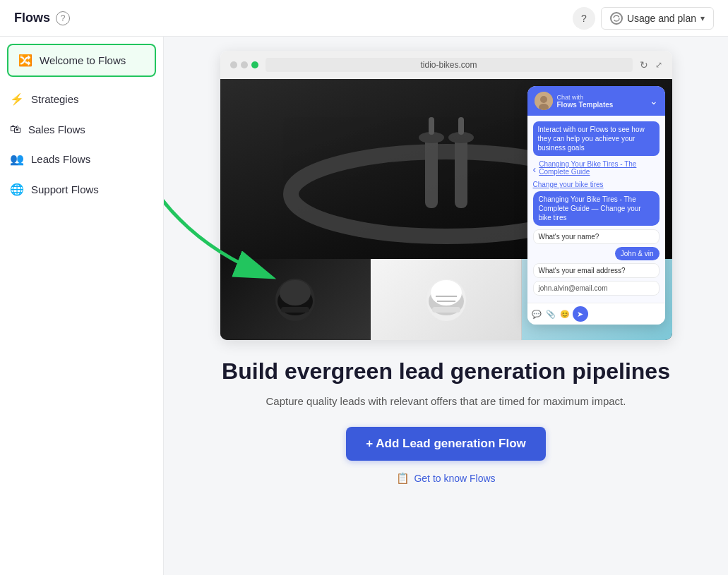 The height and width of the screenshot is (575, 728). I want to click on text-section: Build evergreen lead generation pipeline…, so click(446, 420).